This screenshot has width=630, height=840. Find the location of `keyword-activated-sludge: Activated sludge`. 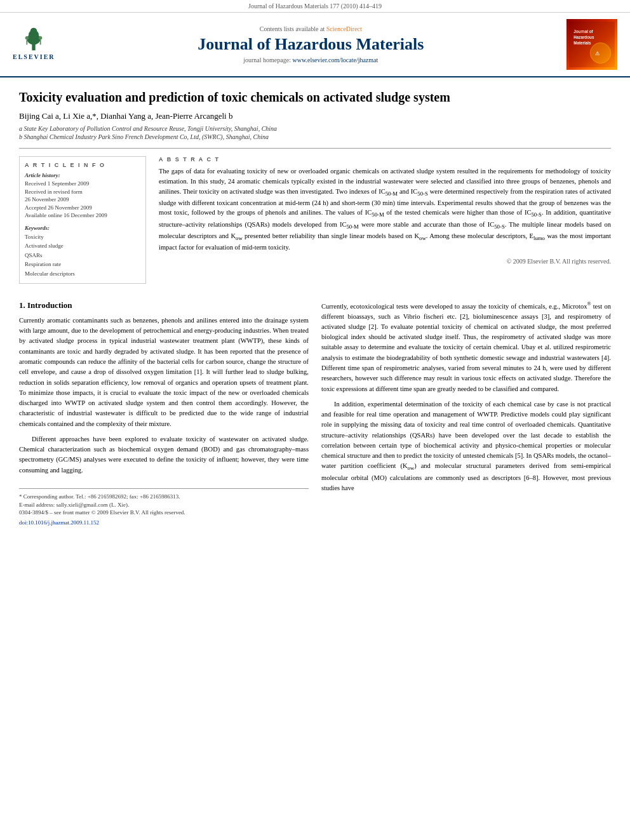

keyword-activated-sludge: Activated sludge is located at coordinates (83, 246).